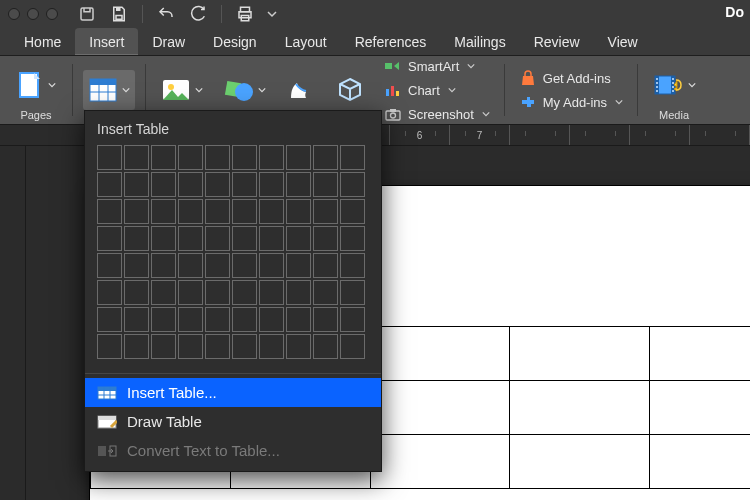 The image size is (750, 500). What do you see at coordinates (235, 42) in the screenshot?
I see `tab-design: Design` at bounding box center [235, 42].